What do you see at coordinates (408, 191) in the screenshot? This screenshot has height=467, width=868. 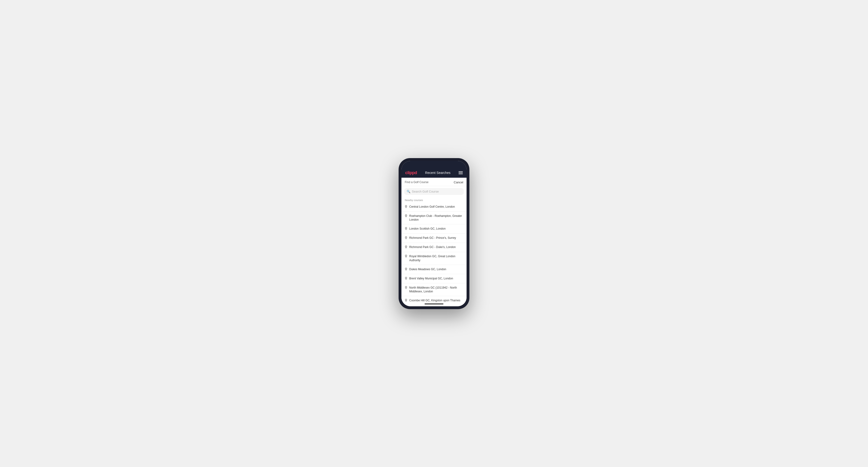 I see `search-icon: 🔍` at bounding box center [408, 191].